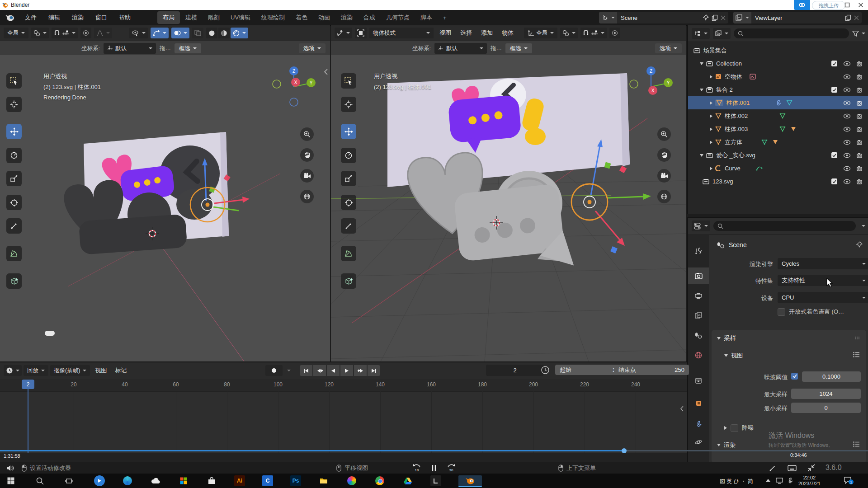 Image resolution: width=868 pixels, height=488 pixels. What do you see at coordinates (809, 481) in the screenshot?
I see `tray-clock: 22:02 2023/7/21` at bounding box center [809, 481].